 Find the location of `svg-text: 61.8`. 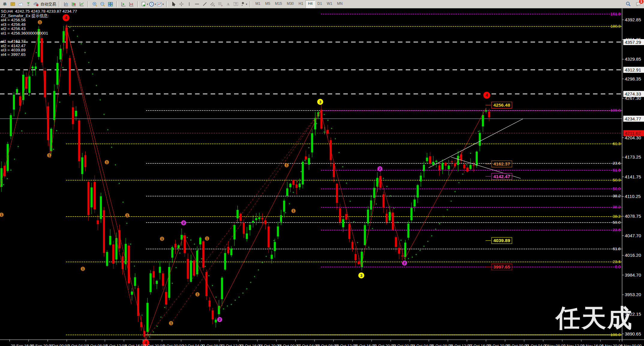

svg-text: 61.8 is located at coordinates (617, 170).